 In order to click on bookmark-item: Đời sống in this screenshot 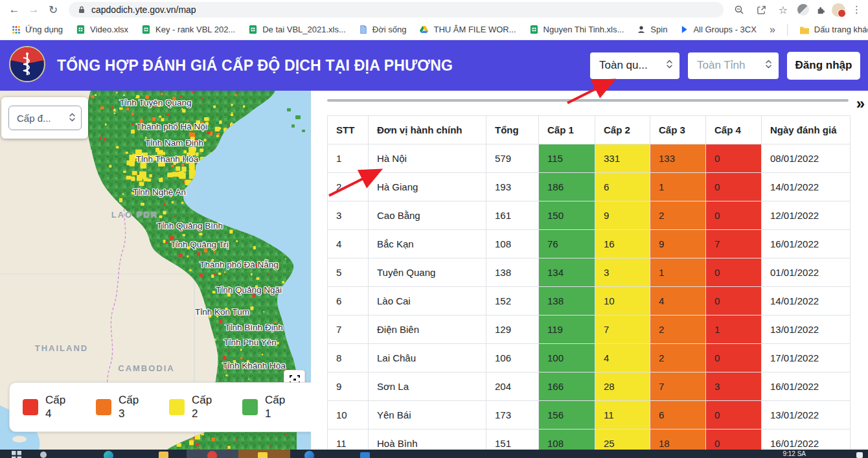, I will do `click(383, 30)`.